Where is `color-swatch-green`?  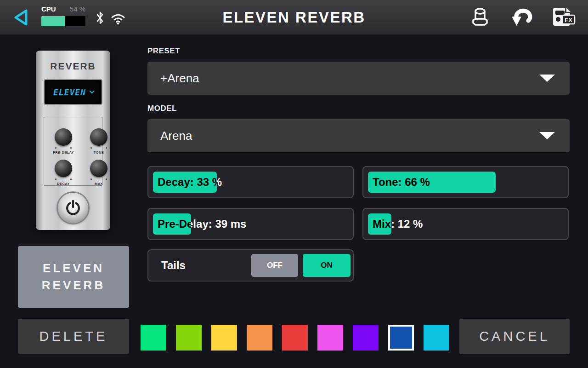
color-swatch-green is located at coordinates (153, 338).